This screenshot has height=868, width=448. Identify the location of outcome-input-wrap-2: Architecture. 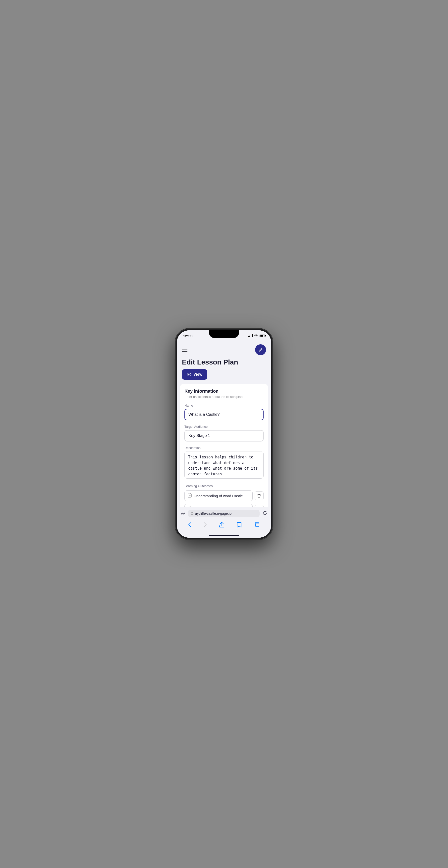
(219, 505).